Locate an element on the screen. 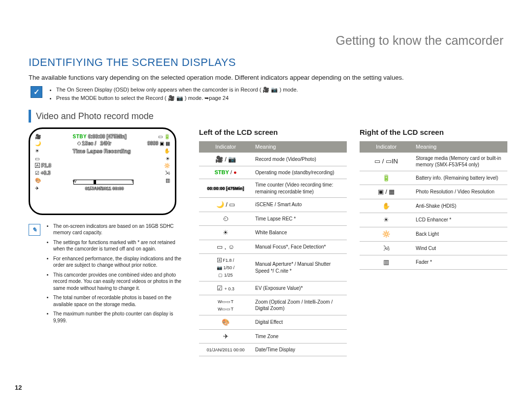  meaning-cell: LCD Enhancer * is located at coordinates (460, 220).